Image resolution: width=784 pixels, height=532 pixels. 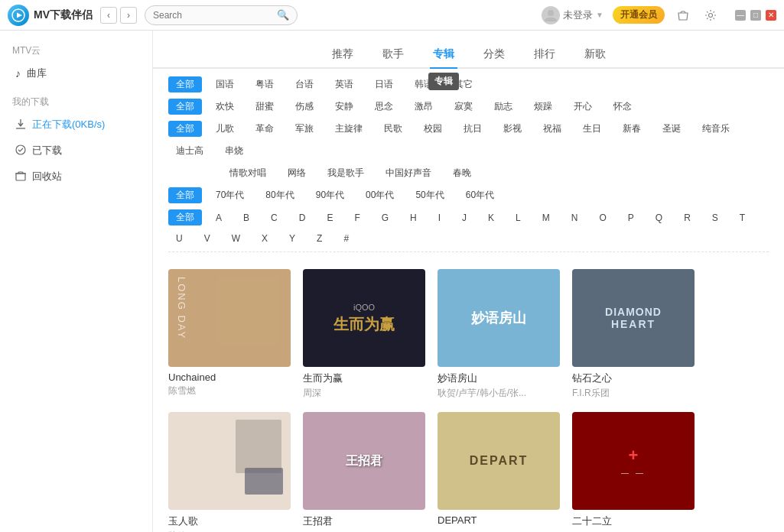 I want to click on filter-Z: Z, so click(x=320, y=238).